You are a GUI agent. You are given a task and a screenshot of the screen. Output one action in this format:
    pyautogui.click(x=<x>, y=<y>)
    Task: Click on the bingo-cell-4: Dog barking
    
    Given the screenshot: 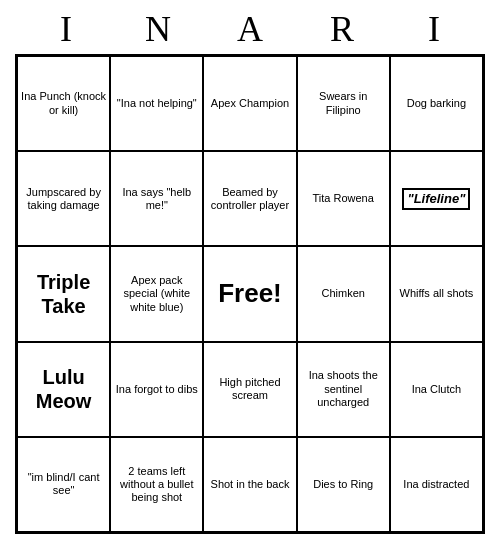 What is the action you would take?
    pyautogui.click(x=436, y=104)
    